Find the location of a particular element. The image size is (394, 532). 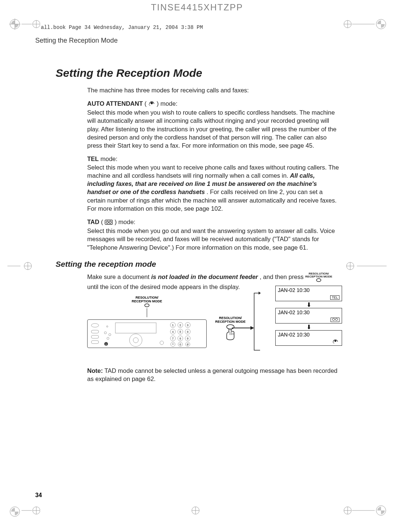

display-tad-mode: JAN-02 10:30 is located at coordinates (309, 316).